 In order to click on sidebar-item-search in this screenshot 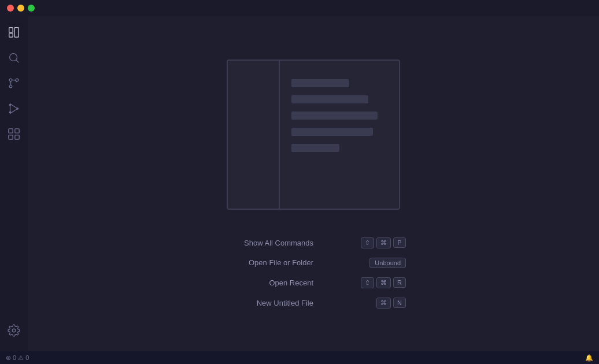, I will do `click(14, 58)`.